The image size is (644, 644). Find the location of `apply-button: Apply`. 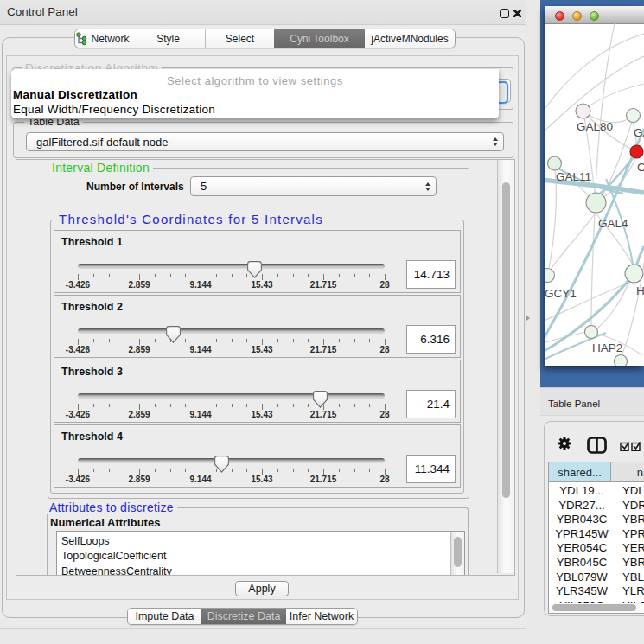

apply-button: Apply is located at coordinates (262, 589).